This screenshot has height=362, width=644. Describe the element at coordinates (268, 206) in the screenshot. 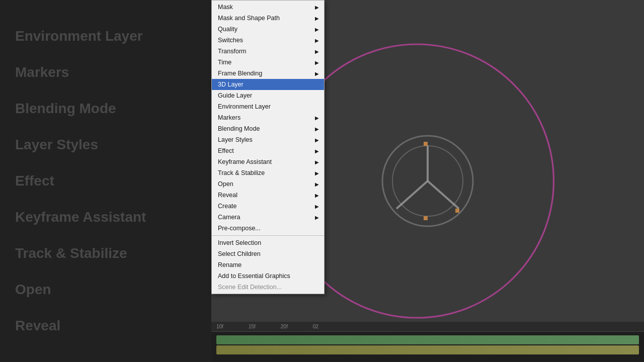

I see `menu-item-create: Create▶` at that location.